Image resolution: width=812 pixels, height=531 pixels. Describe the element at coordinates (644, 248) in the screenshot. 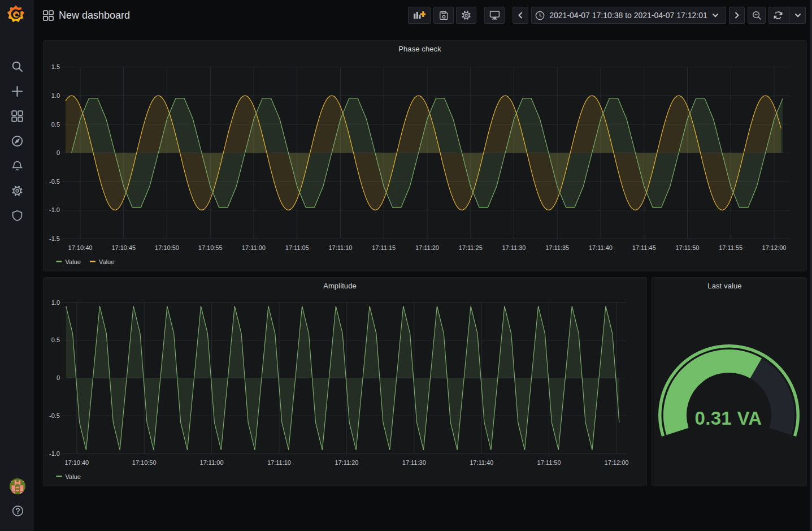

I see `svg-text: 17:11:45` at that location.